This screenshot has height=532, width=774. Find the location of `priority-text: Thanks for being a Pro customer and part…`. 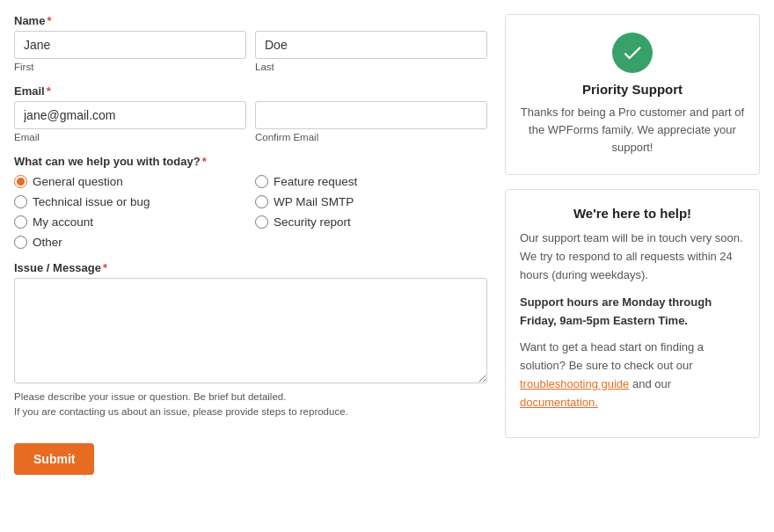

priority-text: Thanks for being a Pro customer and part… is located at coordinates (632, 130).